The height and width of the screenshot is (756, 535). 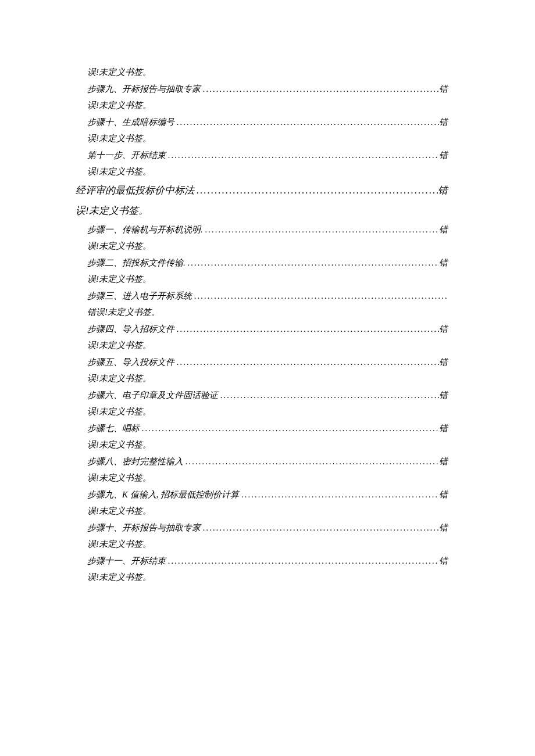 What do you see at coordinates (268, 461) in the screenshot?
I see `toc-entry: 步骤八、密封完整性输入错` at bounding box center [268, 461].